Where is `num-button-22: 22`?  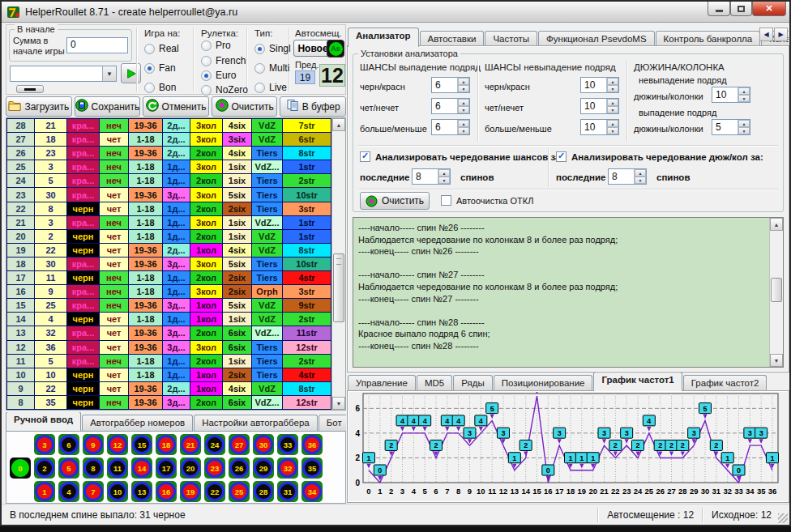 num-button-22: 22 is located at coordinates (215, 492).